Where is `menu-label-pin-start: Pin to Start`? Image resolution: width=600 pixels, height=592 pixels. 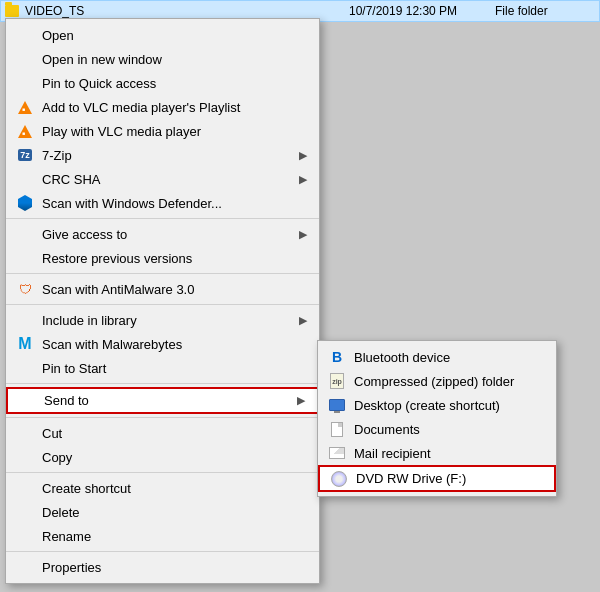 menu-label-pin-start: Pin to Start is located at coordinates (74, 368).